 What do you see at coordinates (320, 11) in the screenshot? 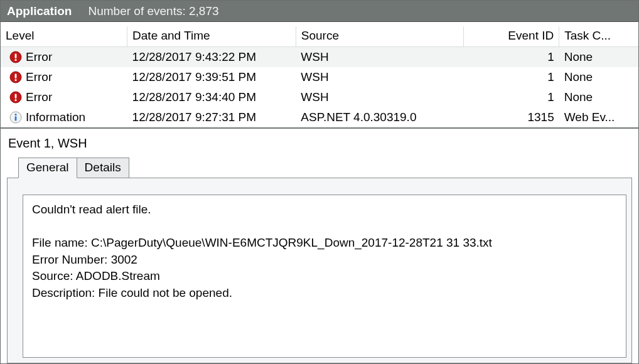
I see `title-bar: Application Number of events: 2,873` at bounding box center [320, 11].